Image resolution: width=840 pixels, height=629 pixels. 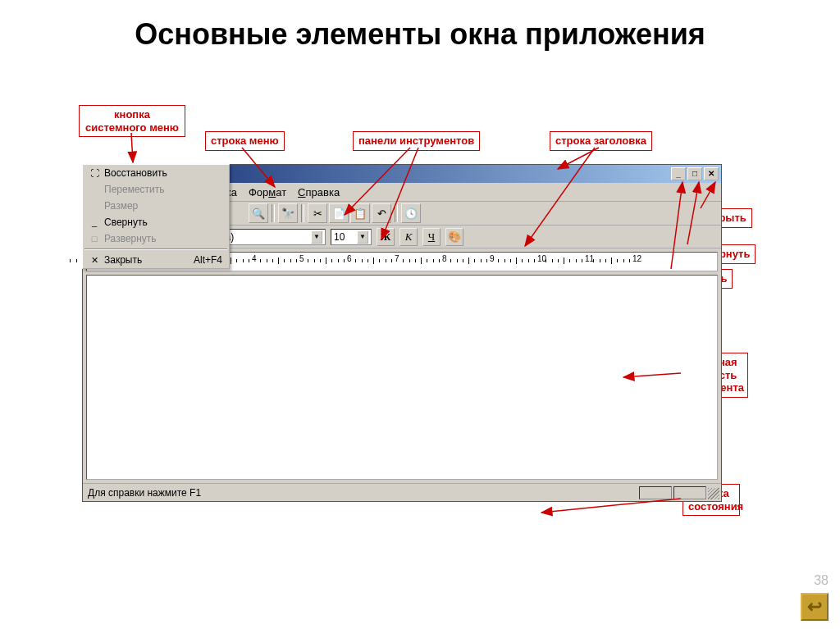 I want to click on maximize-icon: □, so click(x=94, y=239).